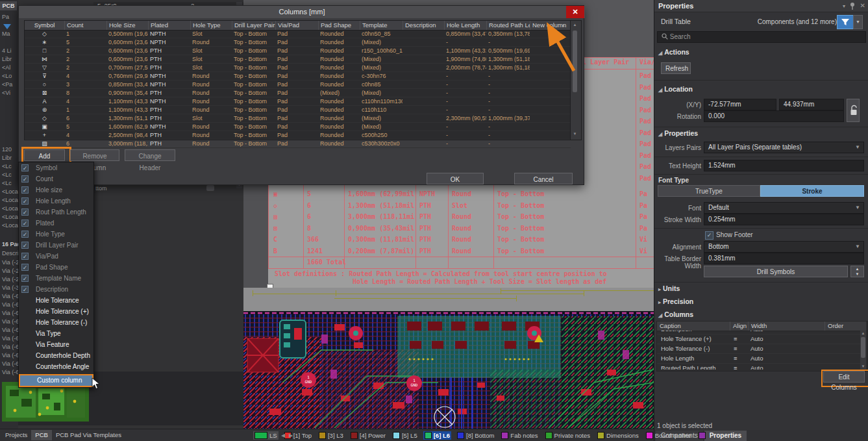  What do you see at coordinates (709, 235) in the screenshot?
I see `show-footer-checkbox: ✓` at bounding box center [709, 235].